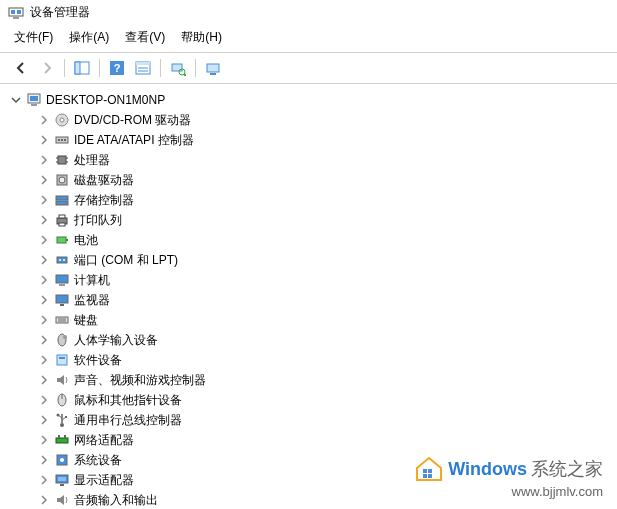  I want to click on tree-item: 软件设备, so click(308, 360).